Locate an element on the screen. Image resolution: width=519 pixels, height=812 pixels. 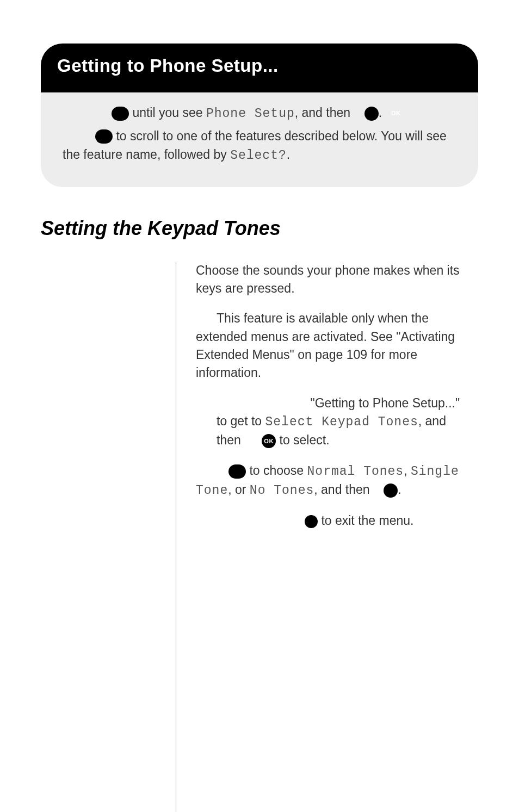
box-line1-lcd: Phone Setup is located at coordinates (250, 114).